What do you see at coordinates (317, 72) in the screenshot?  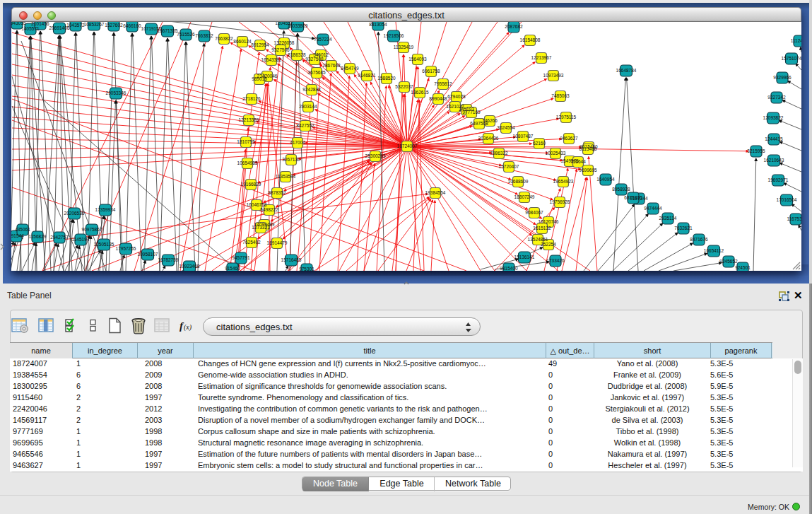 I see `svg-text: 3675685` at bounding box center [317, 72].